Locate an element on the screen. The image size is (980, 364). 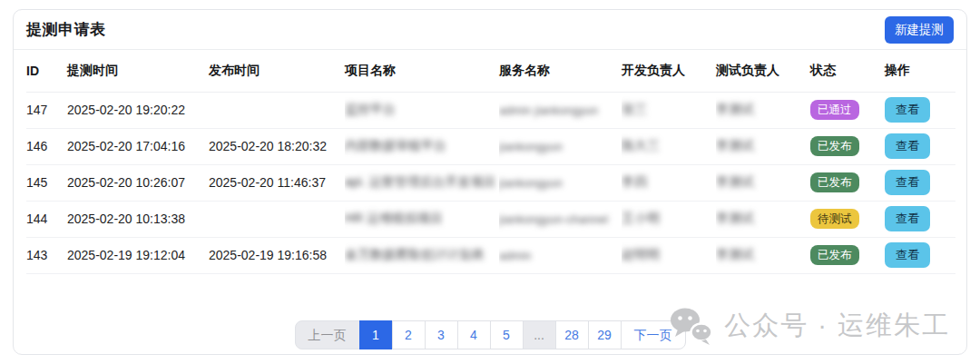
cell-status: 待测试 is located at coordinates (848, 219).